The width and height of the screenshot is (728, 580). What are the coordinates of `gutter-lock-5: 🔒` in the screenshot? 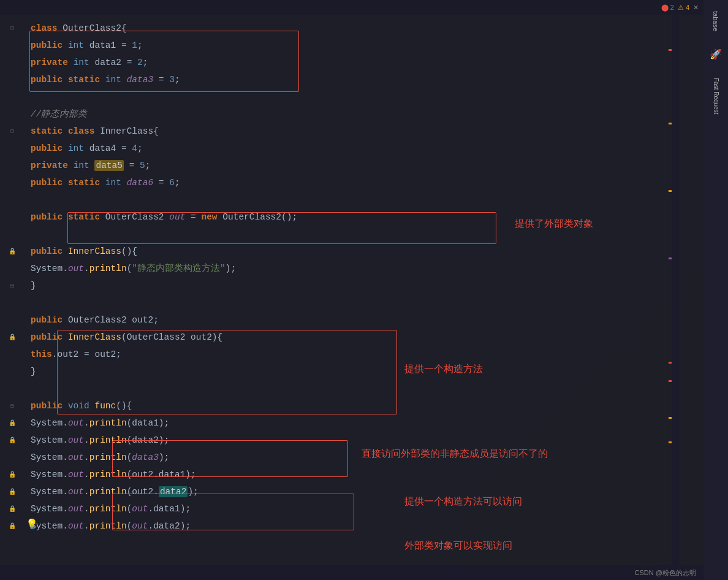 It's located at (12, 475).